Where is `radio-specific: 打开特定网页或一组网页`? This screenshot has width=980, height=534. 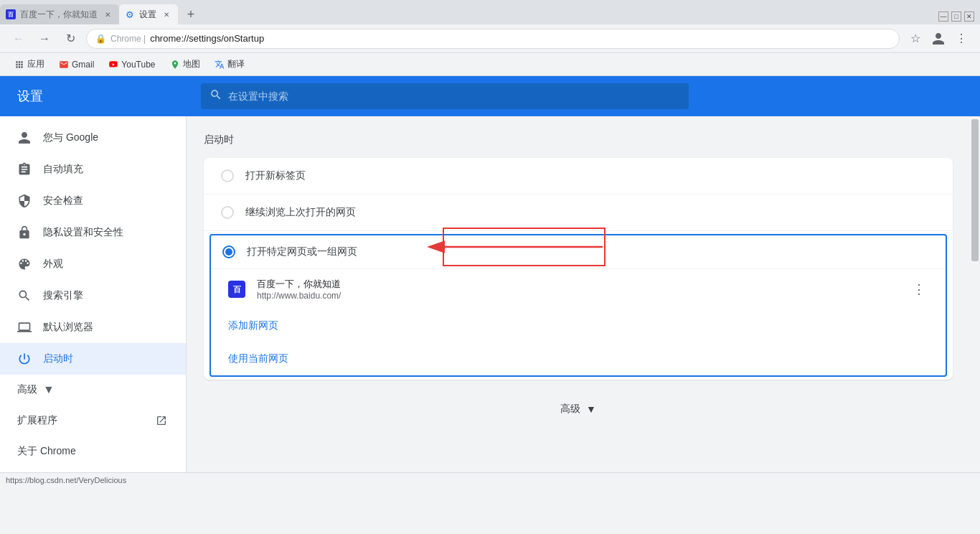
radio-specific: 打开特定网页或一组网页 is located at coordinates (578, 252).